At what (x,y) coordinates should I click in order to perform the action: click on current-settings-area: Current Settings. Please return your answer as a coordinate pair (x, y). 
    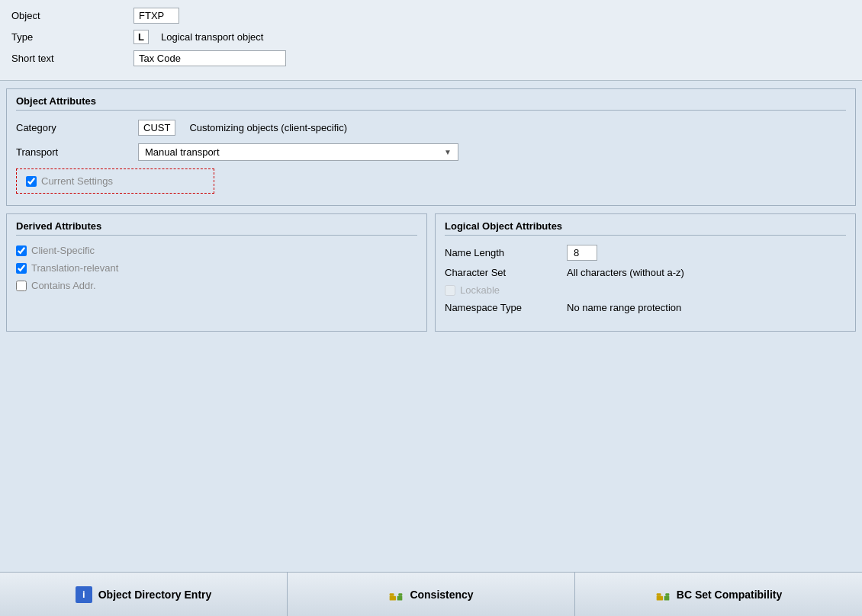
    Looking at the image, I should click on (115, 181).